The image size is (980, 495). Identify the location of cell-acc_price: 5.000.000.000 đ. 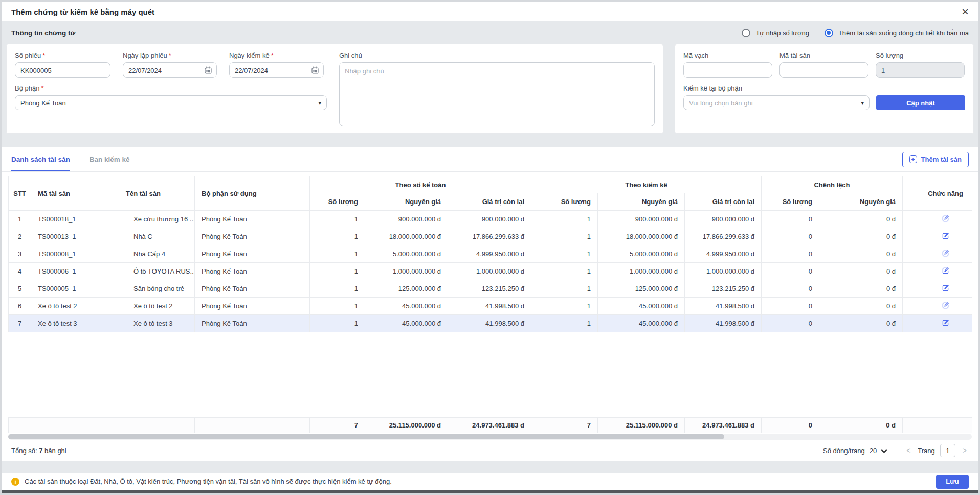
(407, 254).